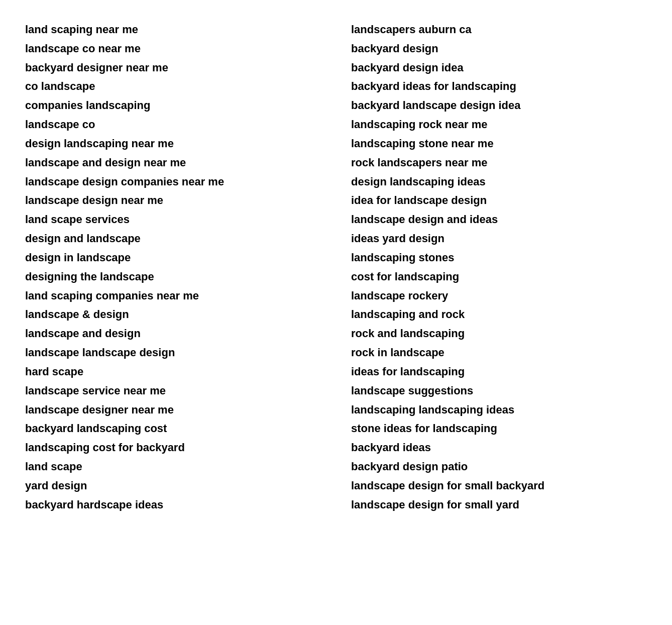 The width and height of the screenshot is (672, 625). What do you see at coordinates (173, 334) in the screenshot?
I see `list-item: landscape and design` at bounding box center [173, 334].